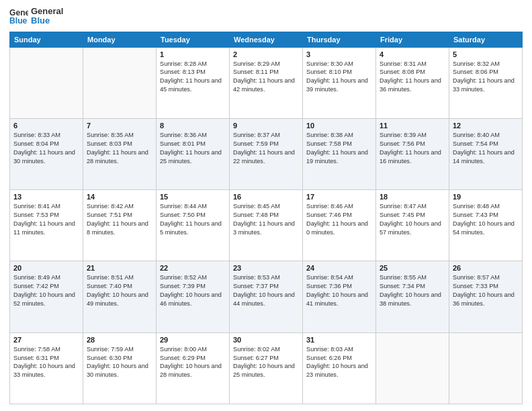 Image resolution: width=532 pixels, height=411 pixels. What do you see at coordinates (339, 54) in the screenshot?
I see `day-number: 3` at bounding box center [339, 54].